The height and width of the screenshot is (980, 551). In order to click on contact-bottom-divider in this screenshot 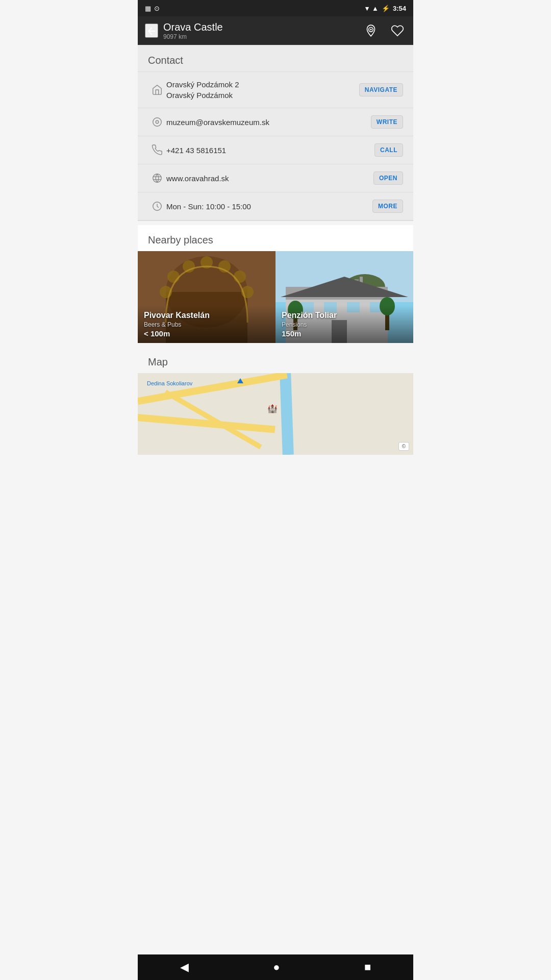, I will do `click(276, 220)`.